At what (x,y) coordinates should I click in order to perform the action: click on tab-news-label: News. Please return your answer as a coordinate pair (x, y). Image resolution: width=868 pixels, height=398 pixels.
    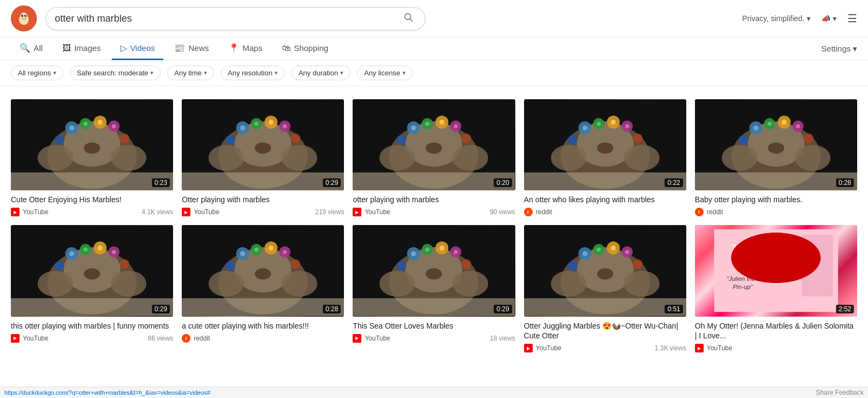
    Looking at the image, I should click on (199, 48).